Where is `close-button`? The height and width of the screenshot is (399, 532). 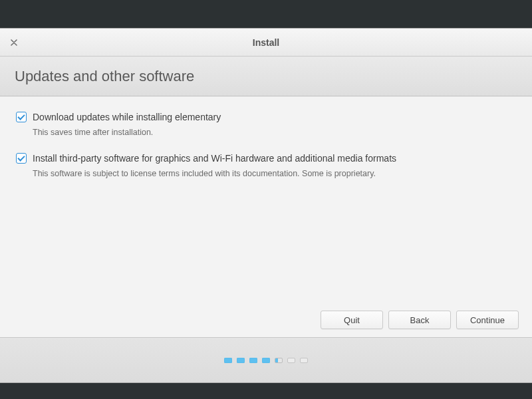
close-button is located at coordinates (14, 43).